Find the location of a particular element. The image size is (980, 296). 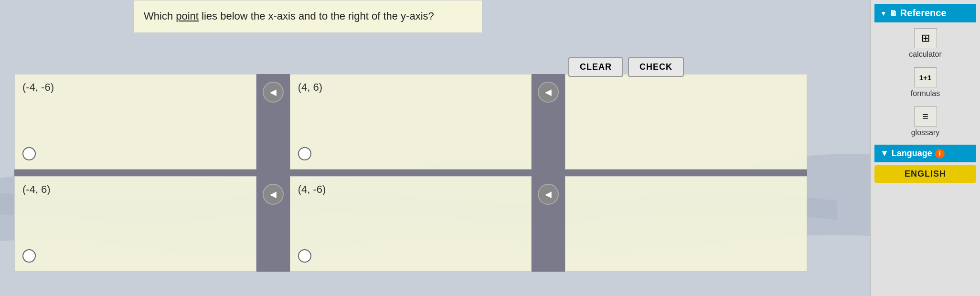

radio-a is located at coordinates (29, 154).